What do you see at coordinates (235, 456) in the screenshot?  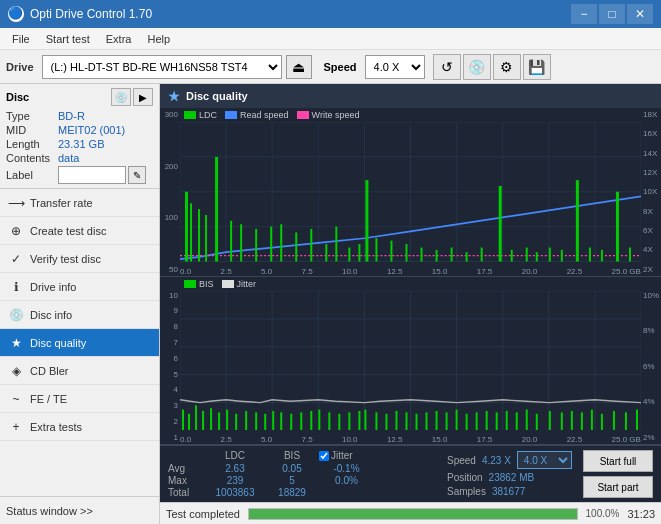 I see `ldc-col-header: LDC` at bounding box center [235, 456].